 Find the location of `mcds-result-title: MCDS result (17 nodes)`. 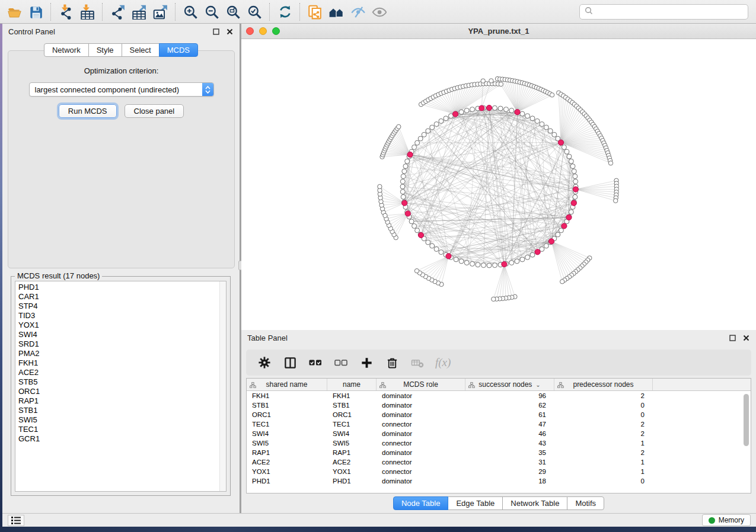

mcds-result-title: MCDS result (17 nodes) is located at coordinates (58, 276).